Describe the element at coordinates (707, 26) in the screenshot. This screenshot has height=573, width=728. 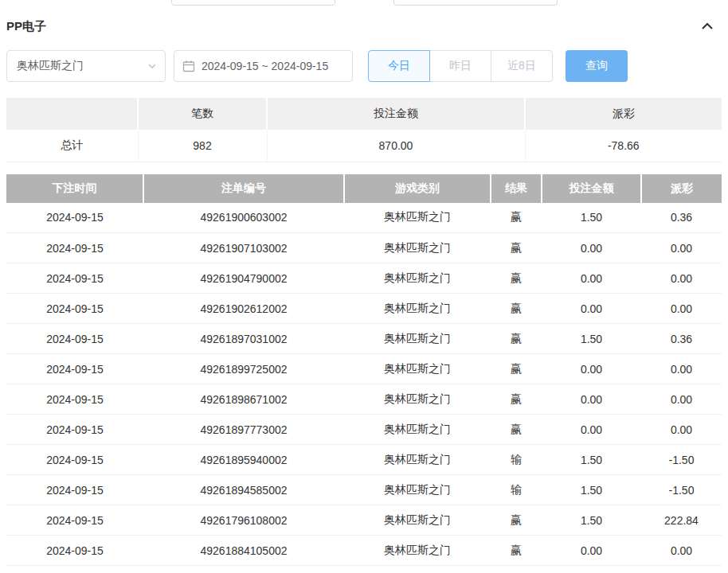
I see `collapse-button` at that location.